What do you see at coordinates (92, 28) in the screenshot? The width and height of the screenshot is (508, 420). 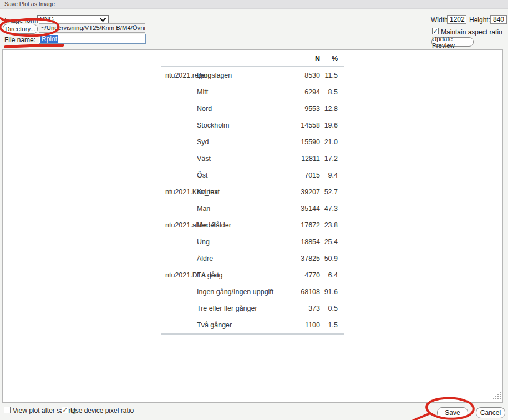 I see `directory-path-field: ~/Undervisning/VT25/Krim B/M4/Övninga` at bounding box center [92, 28].